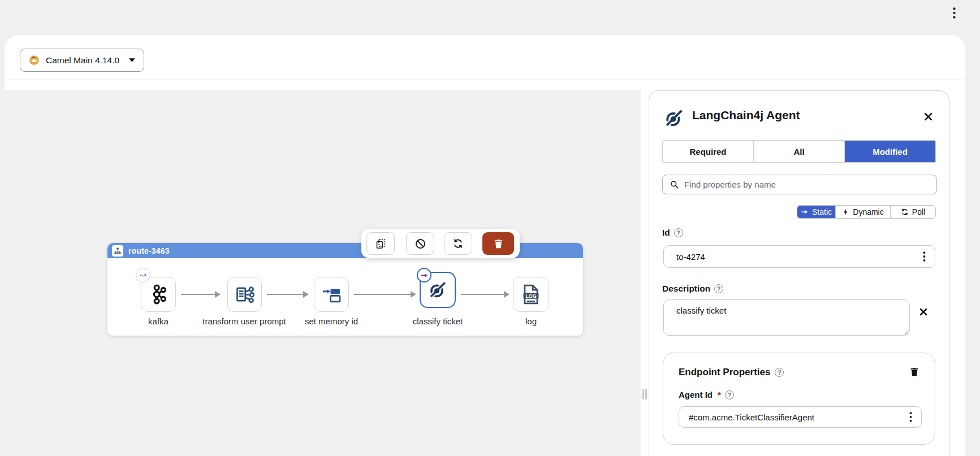 The image size is (980, 456). Describe the element at coordinates (822, 212) in the screenshot. I see `mode-static-label: Static` at that location.